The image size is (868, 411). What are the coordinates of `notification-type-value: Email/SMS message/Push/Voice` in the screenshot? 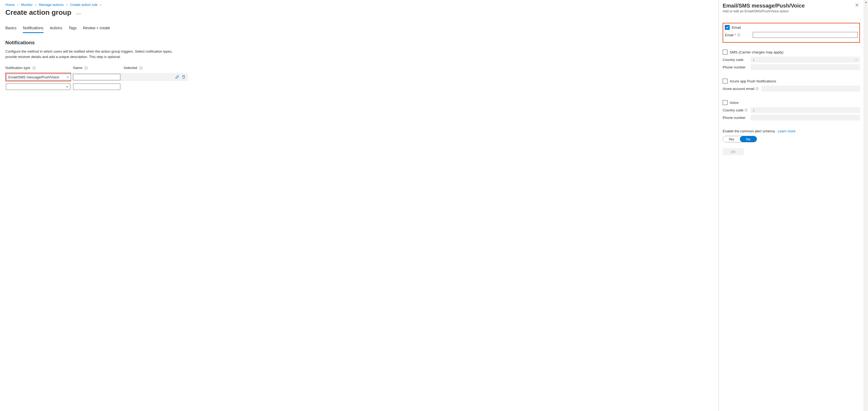 It's located at (34, 77).